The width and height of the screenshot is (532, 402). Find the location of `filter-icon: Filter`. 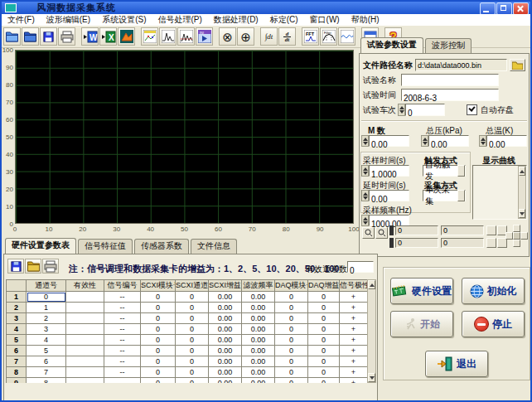

filter-icon: Filter is located at coordinates (328, 36).